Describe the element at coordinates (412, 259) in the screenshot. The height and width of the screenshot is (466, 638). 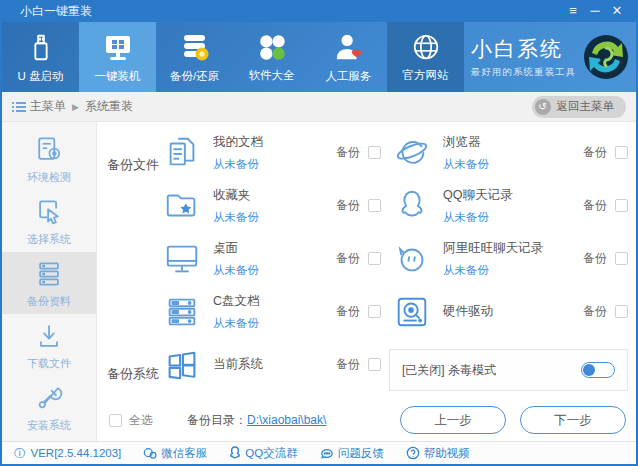
I see `aliwangwang-icon` at that location.